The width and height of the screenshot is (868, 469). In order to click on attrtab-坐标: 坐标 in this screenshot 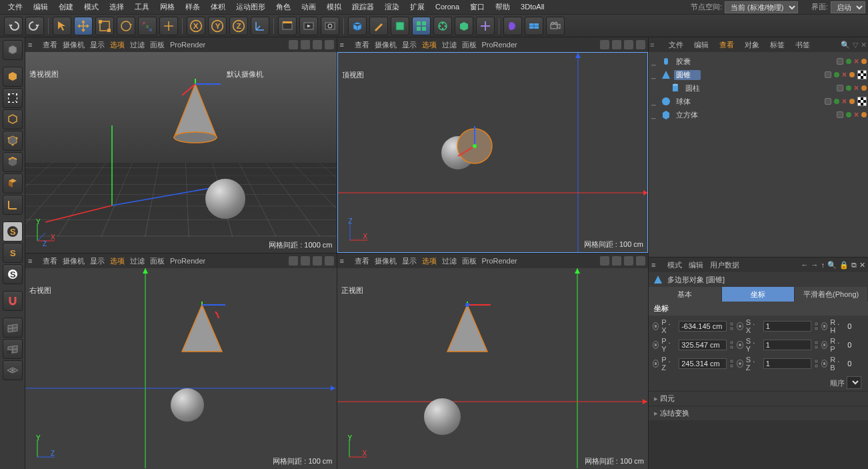, I will do `click(759, 294)`.